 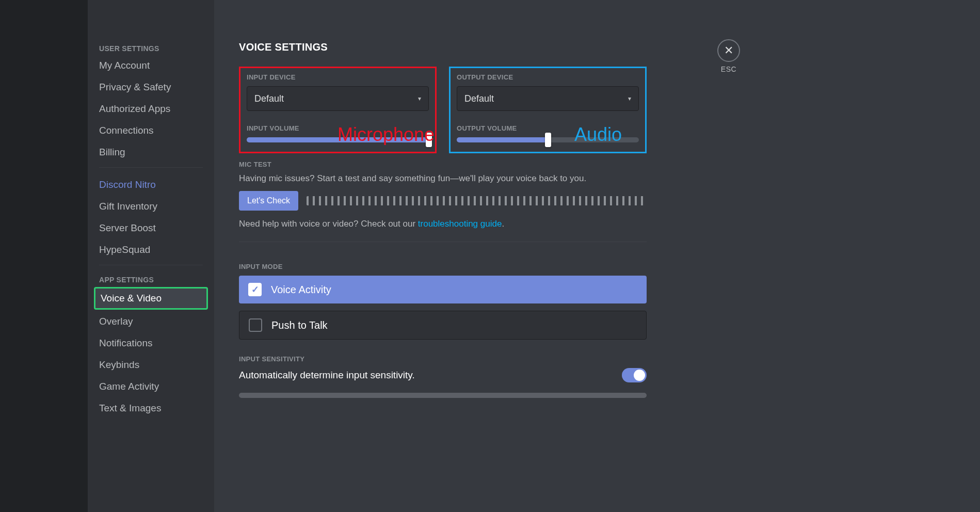 What do you see at coordinates (443, 242) in the screenshot?
I see `divider` at bounding box center [443, 242].